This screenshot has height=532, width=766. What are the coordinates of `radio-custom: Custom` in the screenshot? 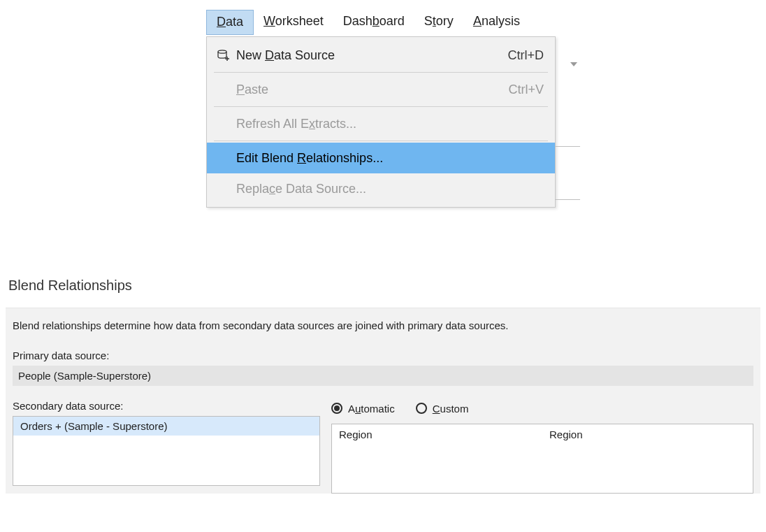 It's located at (442, 408).